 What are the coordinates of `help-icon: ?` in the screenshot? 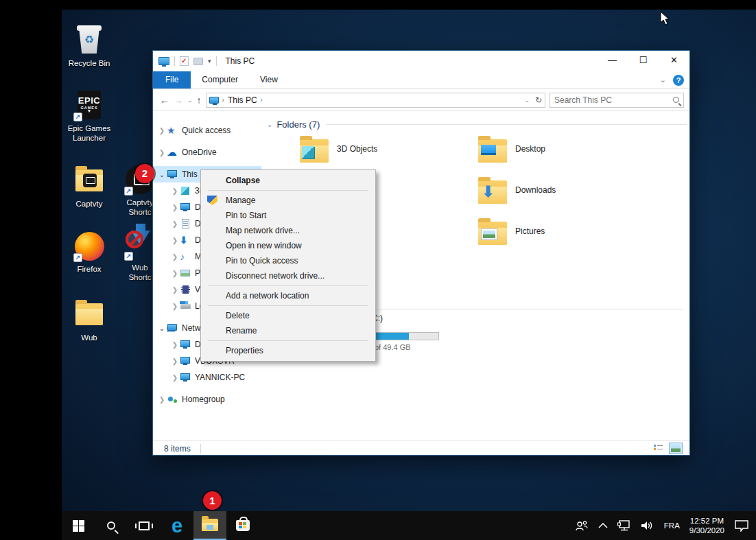 It's located at (678, 80).